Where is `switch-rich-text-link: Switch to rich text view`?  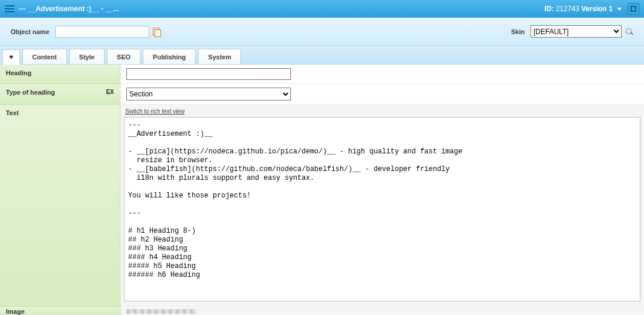 switch-rich-text-link: Switch to rich text view is located at coordinates (155, 112).